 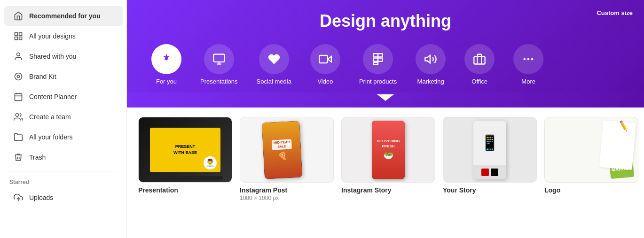 What do you see at coordinates (287, 198) in the screenshot?
I see `template-sub-instagram-post: 1080 × 1080 px` at bounding box center [287, 198].